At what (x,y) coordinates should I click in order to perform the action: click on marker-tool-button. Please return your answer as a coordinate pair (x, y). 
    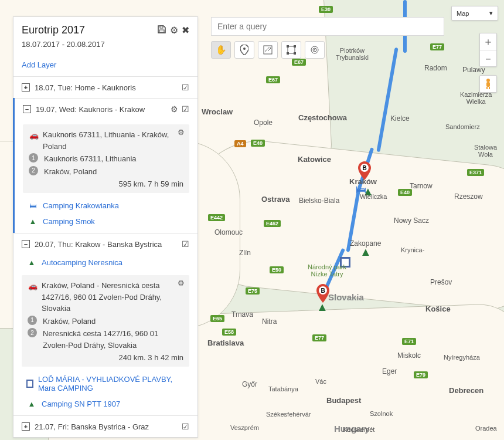
    Looking at the image, I should click on (244, 50).